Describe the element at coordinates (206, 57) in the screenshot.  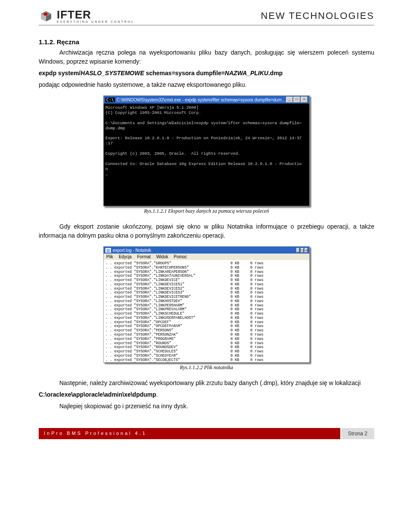
I see `intro-paragraph: Archiwizacja ręczna polega na wyeksporto…` at that location.